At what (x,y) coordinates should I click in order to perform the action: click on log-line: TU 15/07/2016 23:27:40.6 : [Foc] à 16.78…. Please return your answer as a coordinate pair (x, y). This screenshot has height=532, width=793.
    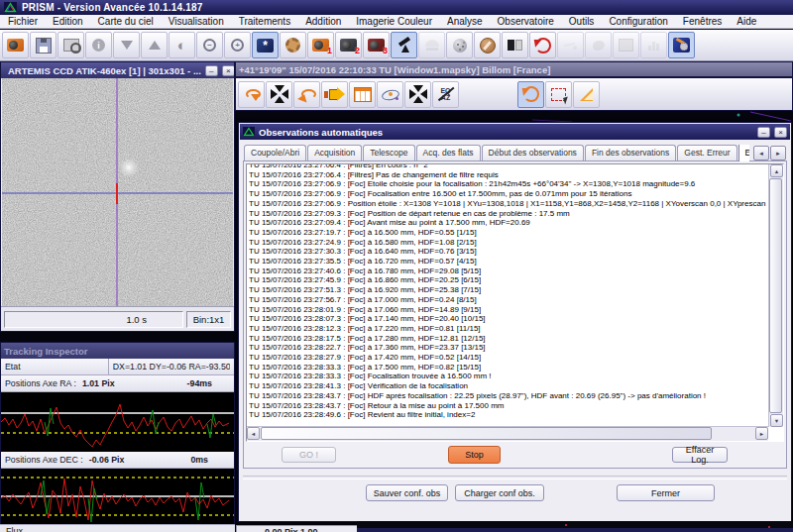
    Looking at the image, I should click on (509, 271).